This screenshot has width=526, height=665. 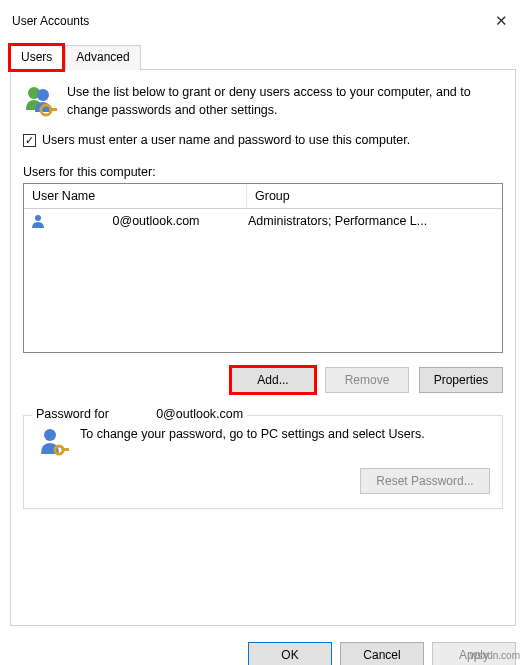 I want to click on watermark: wsxdn.com, so click(x=495, y=656).